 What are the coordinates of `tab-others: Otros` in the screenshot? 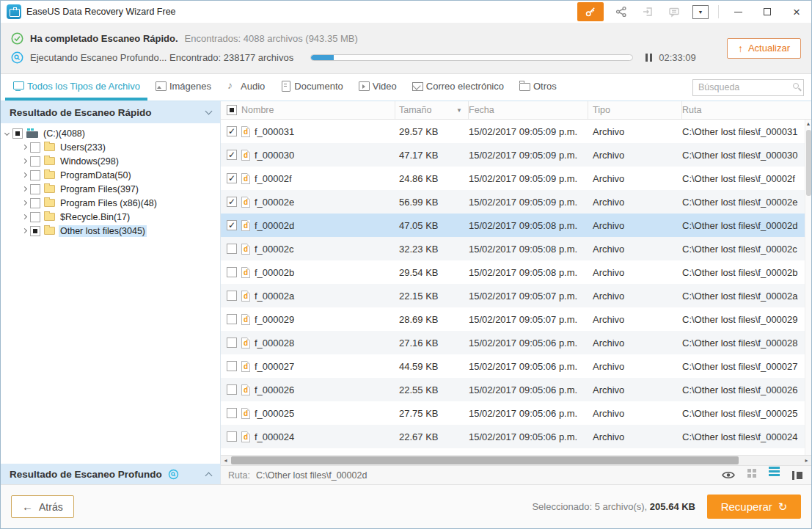 It's located at (538, 87).